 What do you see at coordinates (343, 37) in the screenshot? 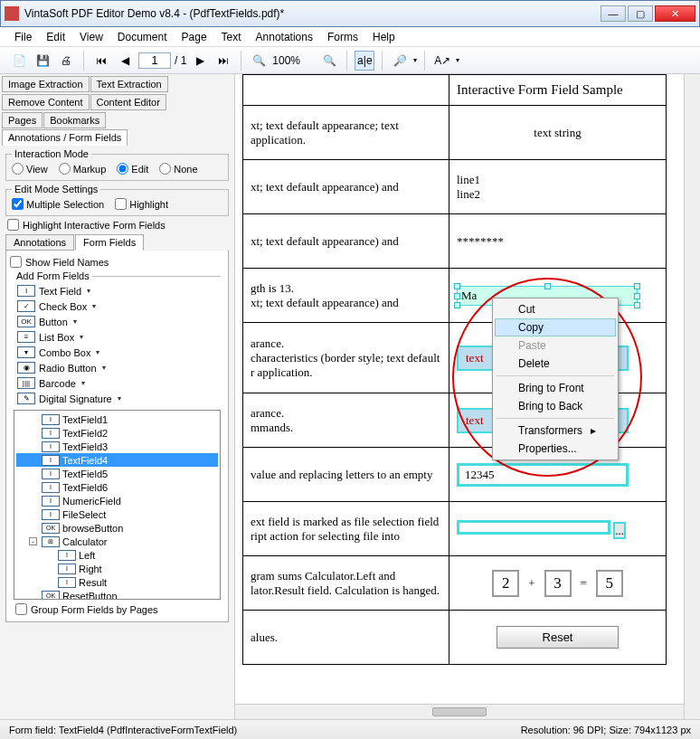
I see `menu-forms: Forms` at bounding box center [343, 37].